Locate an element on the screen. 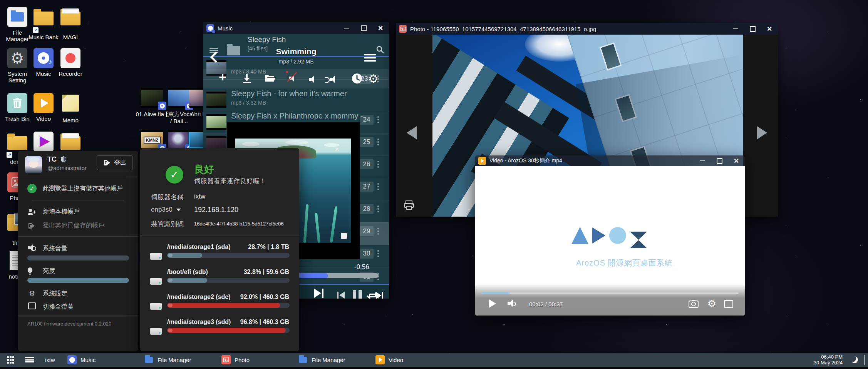  print-icon is located at coordinates (409, 205).